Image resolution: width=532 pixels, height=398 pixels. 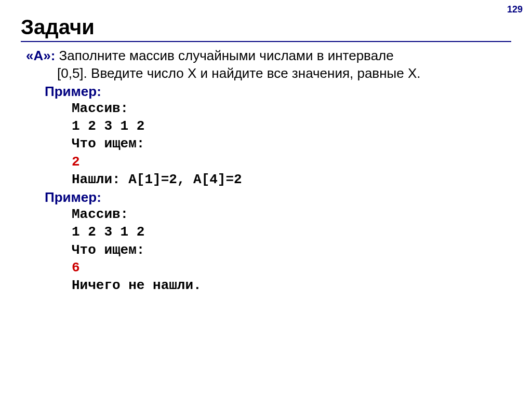 I want to click on example1-line2: Что ищем:, so click(x=291, y=144).